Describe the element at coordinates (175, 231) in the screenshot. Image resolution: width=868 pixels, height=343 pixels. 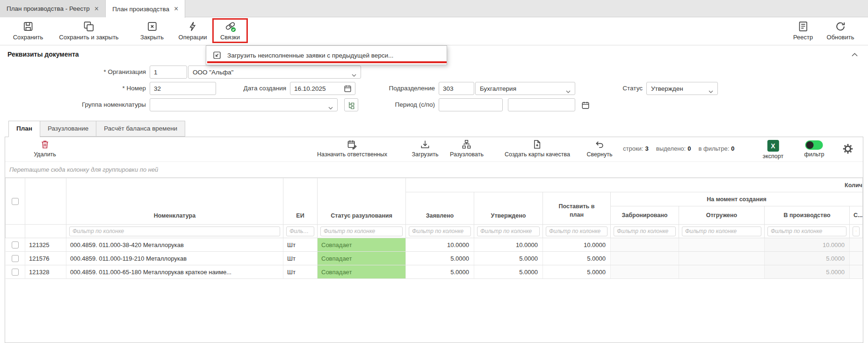
I see `filter-input-nomenclature` at that location.